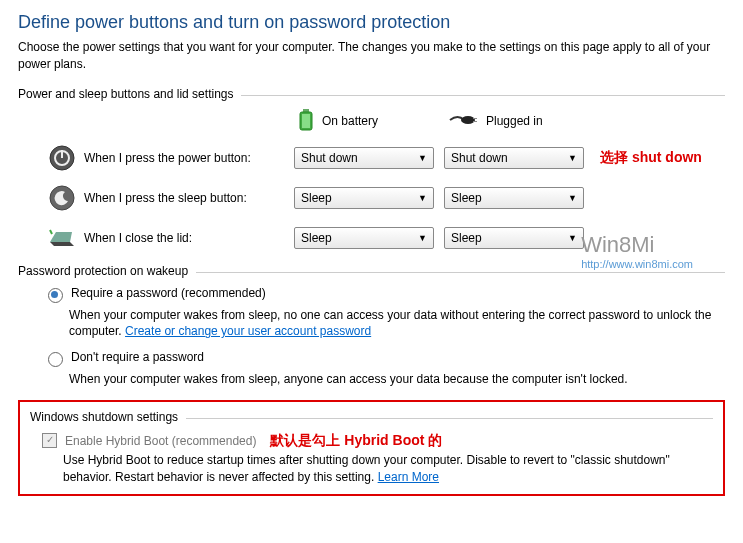  What do you see at coordinates (372, 324) in the screenshot?
I see `require-password-desc: When your computer wakes from sleep, no …` at bounding box center [372, 324].